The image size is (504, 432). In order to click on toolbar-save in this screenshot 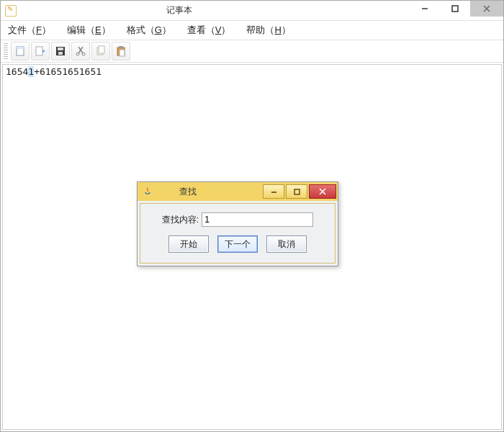, I will do `click(60, 51)`.